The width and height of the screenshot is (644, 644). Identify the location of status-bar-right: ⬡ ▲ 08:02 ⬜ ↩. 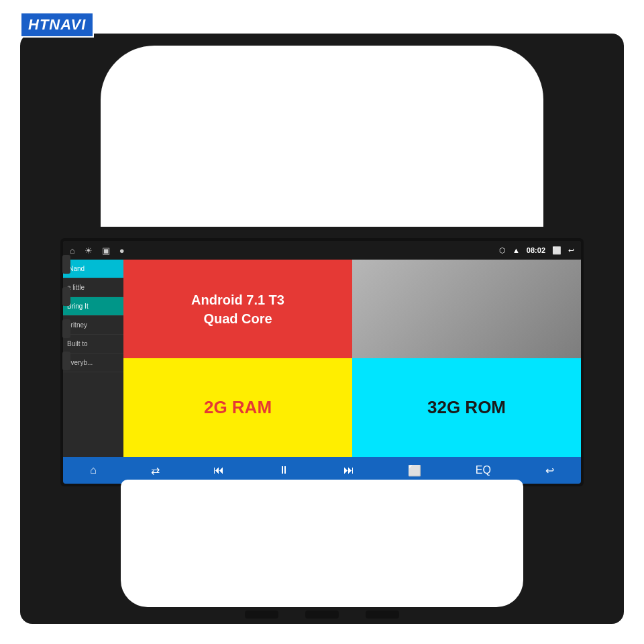
(537, 251).